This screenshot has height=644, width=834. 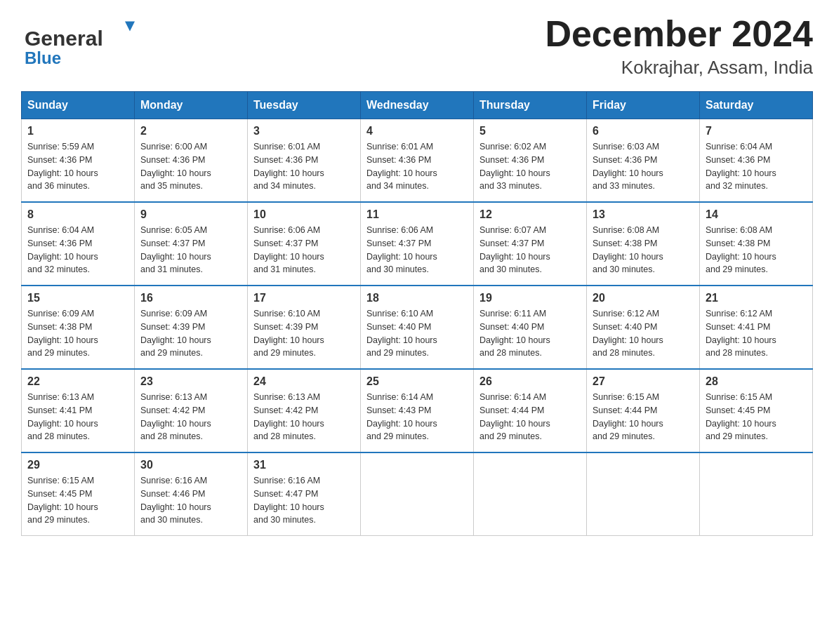 What do you see at coordinates (304, 501) in the screenshot?
I see `day-info: Sunrise: 6:16 AMSunset: 4:47 PMDaylight:…` at bounding box center [304, 501].